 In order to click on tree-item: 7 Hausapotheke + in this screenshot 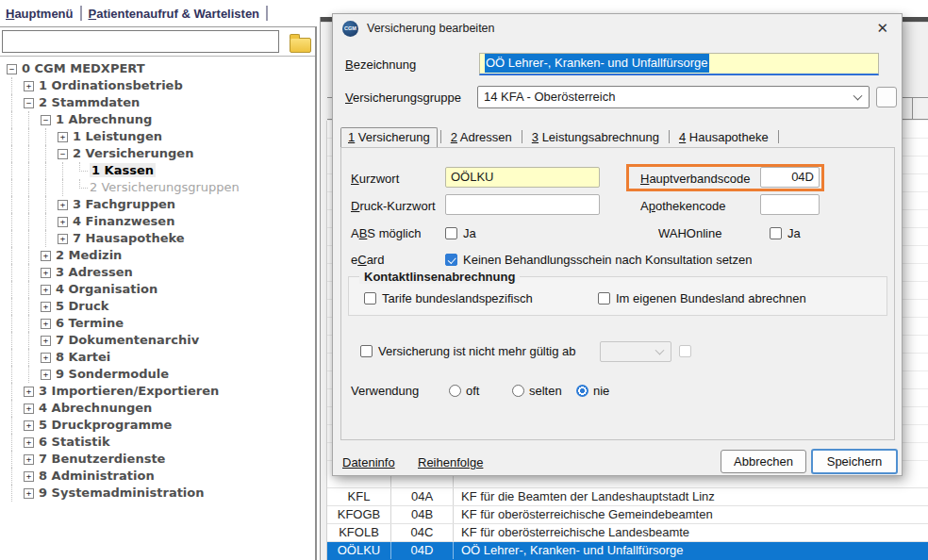, I will do `click(157, 239)`.